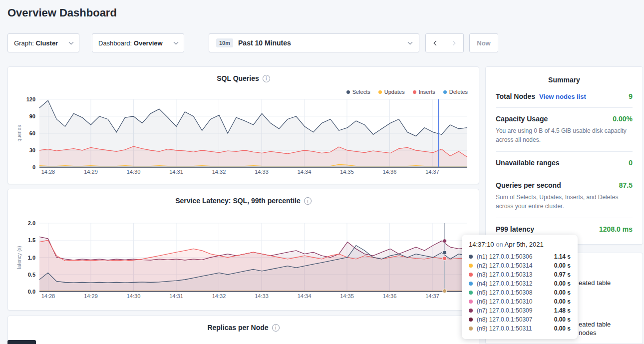 Image resolution: width=644 pixels, height=344 pixels. What do you see at coordinates (522, 119) in the screenshot?
I see `capacity-label: Capacity Usage` at bounding box center [522, 119].